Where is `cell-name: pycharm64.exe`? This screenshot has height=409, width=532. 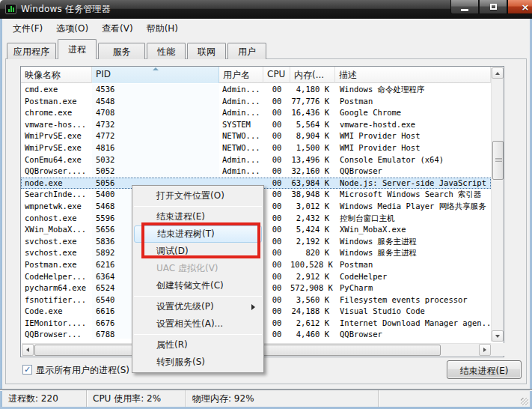 cell-name: pycharm64.exe is located at coordinates (57, 288).